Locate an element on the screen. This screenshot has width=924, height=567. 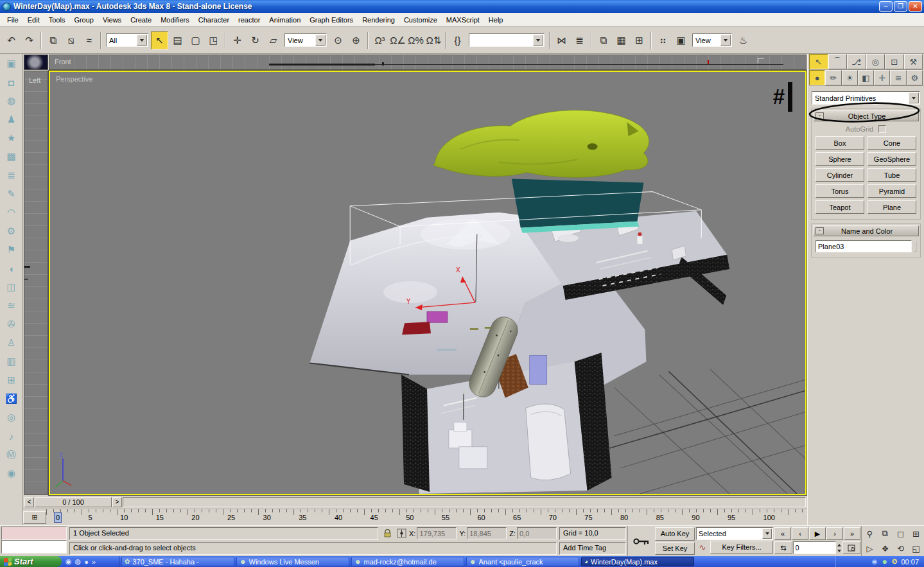
previous-frame-button: ‹ is located at coordinates (800, 534).